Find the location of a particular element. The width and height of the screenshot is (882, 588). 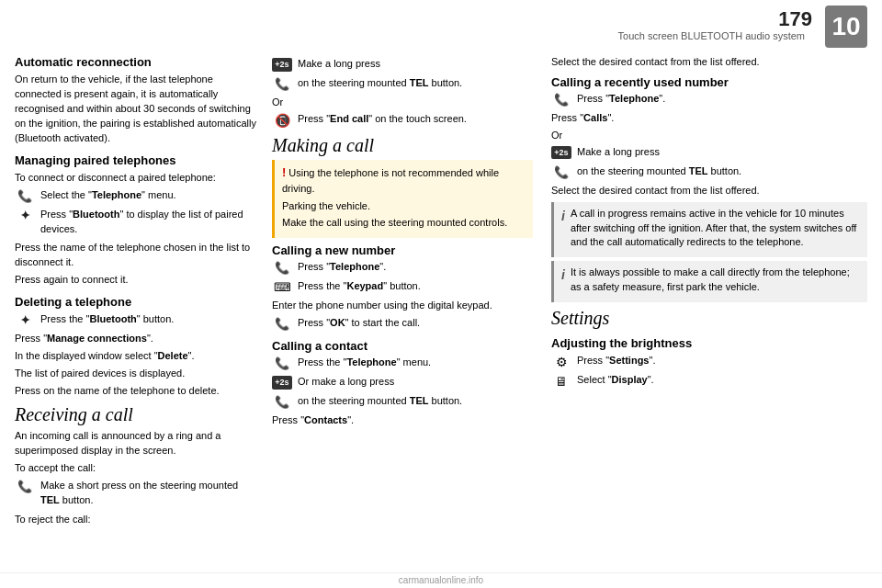

automatic-reconnection-body: On return to the vehicle, if the last te… is located at coordinates (136, 109).